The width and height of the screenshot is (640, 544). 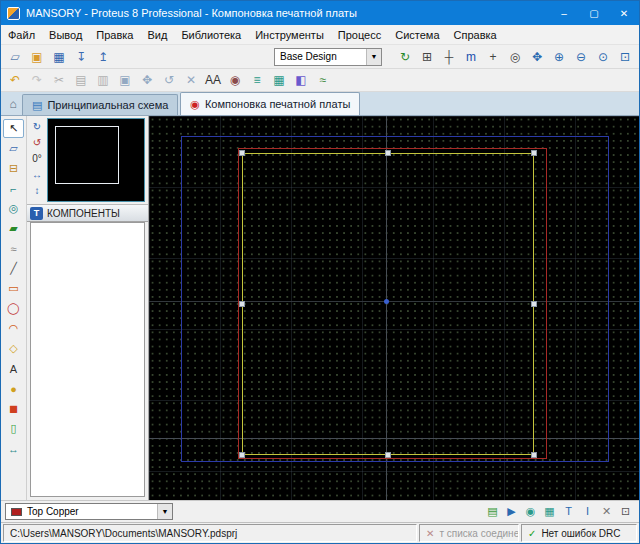 I want to click on find-component-icon: АА, so click(x=213, y=80).